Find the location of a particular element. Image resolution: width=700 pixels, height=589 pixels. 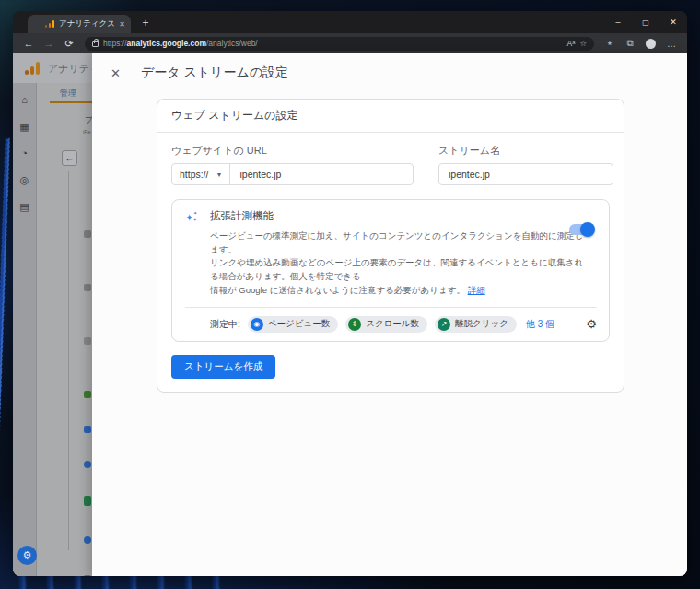

read-aloud-icon: Aᵃ is located at coordinates (571, 43).